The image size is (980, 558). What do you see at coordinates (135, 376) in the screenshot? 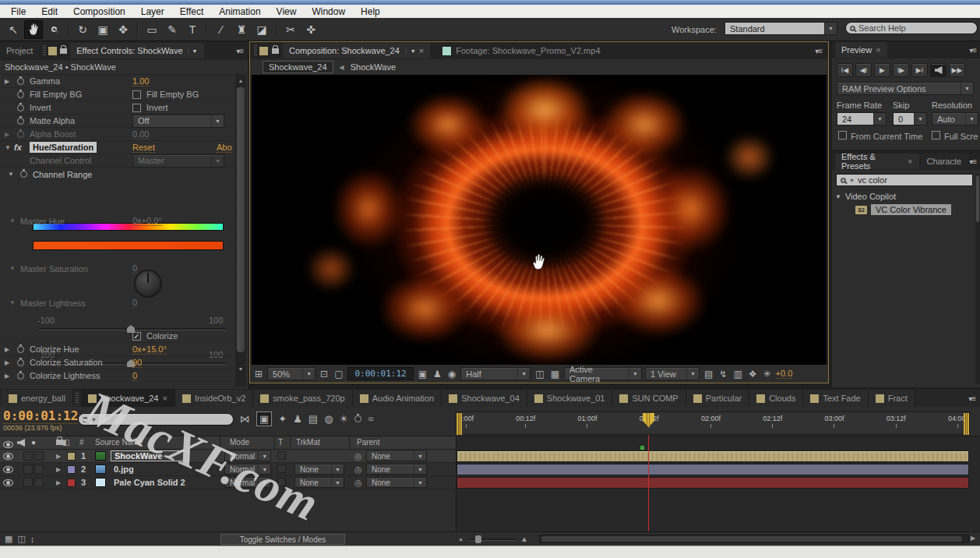
I see `colorize-lightness-value: 0` at bounding box center [135, 376].